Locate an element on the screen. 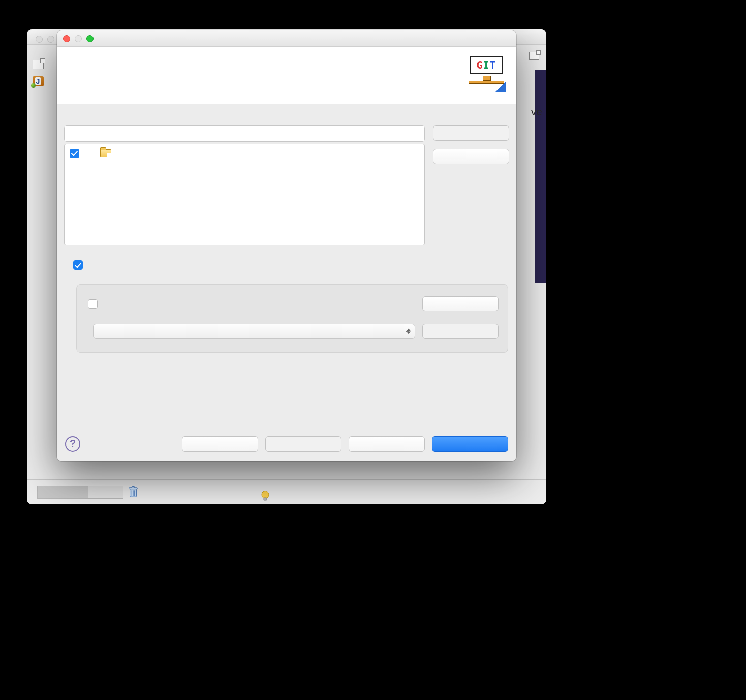  project-name is located at coordinates (120, 153).